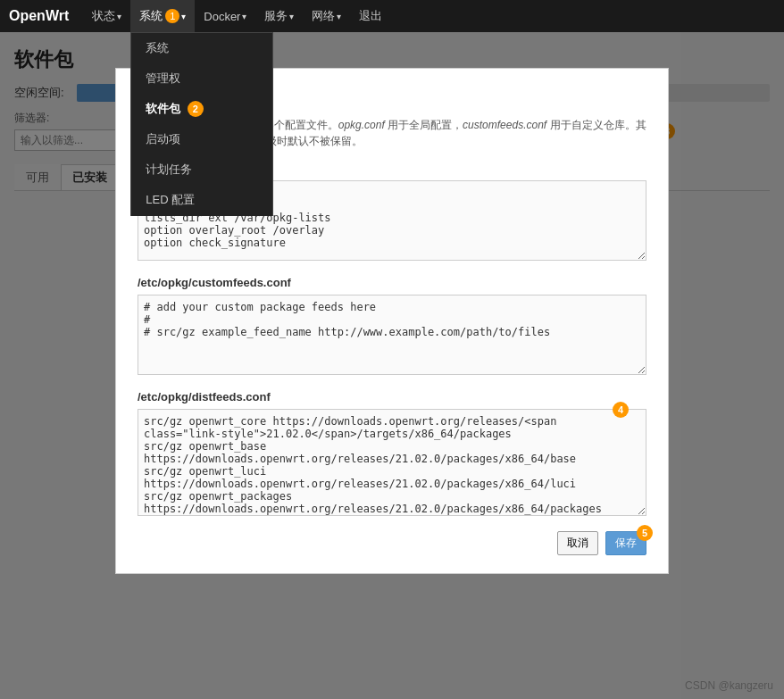 This screenshot has width=784, height=699. I want to click on nav-status: 状态 ▾, so click(107, 16).